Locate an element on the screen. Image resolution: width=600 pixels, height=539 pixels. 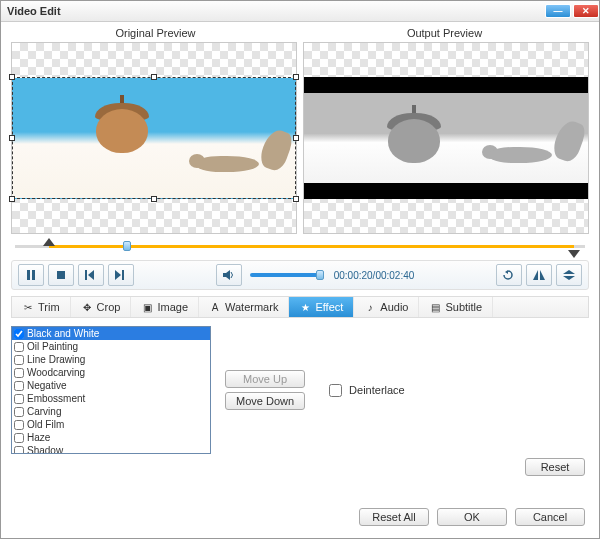
tab-trim: ✂Trim is located at coordinates (42, 307).